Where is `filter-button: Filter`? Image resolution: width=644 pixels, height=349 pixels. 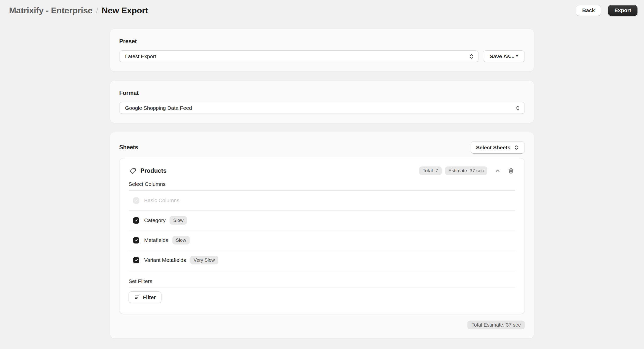 filter-button: Filter is located at coordinates (145, 297).